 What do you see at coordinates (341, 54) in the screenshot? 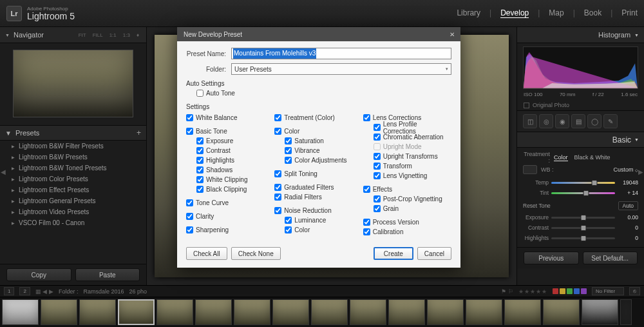
I see `preset-name-input: Mountains From Molehills v3` at bounding box center [341, 54].